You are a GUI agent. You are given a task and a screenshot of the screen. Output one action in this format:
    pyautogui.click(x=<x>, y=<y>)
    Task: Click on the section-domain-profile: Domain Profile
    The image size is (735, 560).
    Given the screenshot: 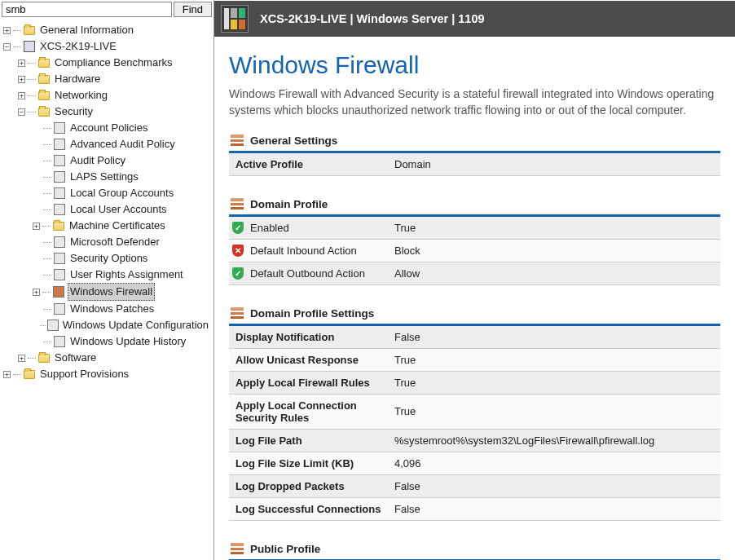 What is the action you would take?
    pyautogui.click(x=474, y=205)
    